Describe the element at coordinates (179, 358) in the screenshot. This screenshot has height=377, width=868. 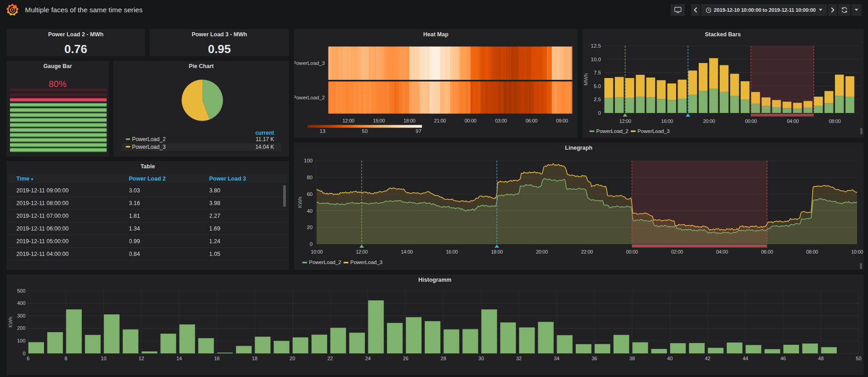
I see `svg-text: 14` at that location.